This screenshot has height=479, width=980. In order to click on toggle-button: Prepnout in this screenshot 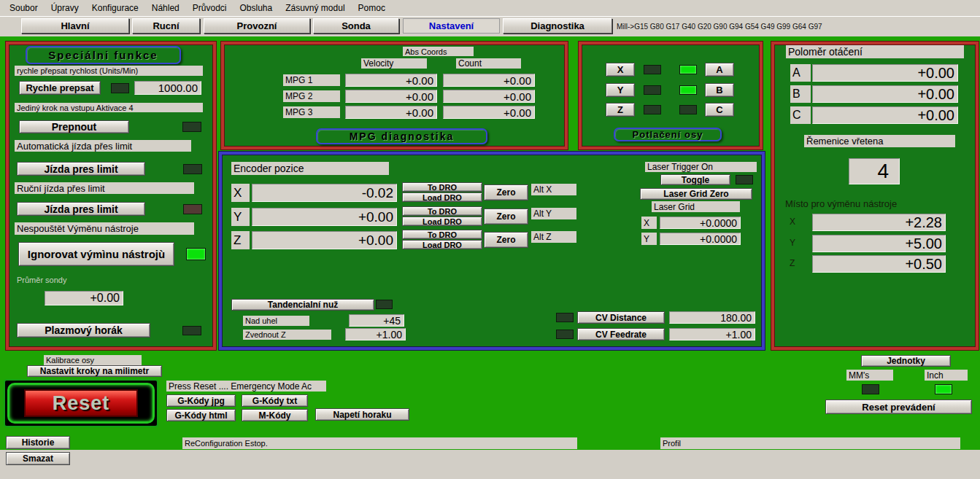, I will do `click(74, 127)`.